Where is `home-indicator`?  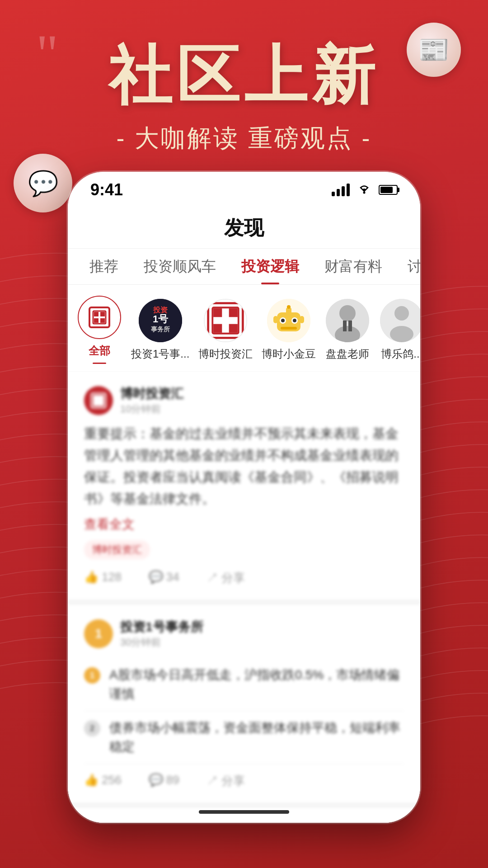 home-indicator is located at coordinates (244, 812).